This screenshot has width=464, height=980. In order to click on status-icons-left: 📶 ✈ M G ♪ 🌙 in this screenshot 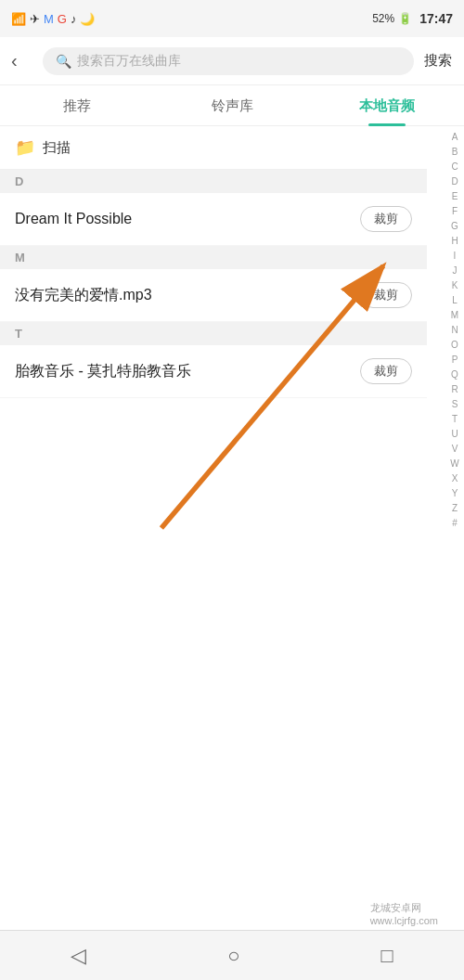, I will do `click(53, 19)`.